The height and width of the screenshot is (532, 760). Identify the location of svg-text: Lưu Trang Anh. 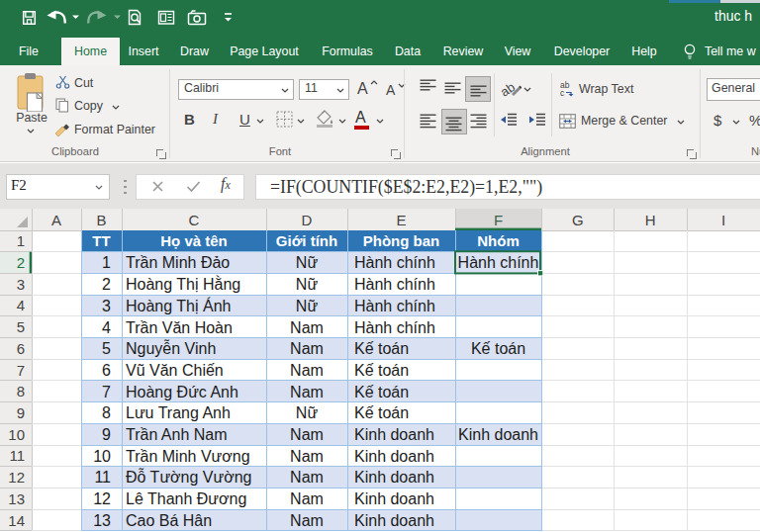
(178, 413).